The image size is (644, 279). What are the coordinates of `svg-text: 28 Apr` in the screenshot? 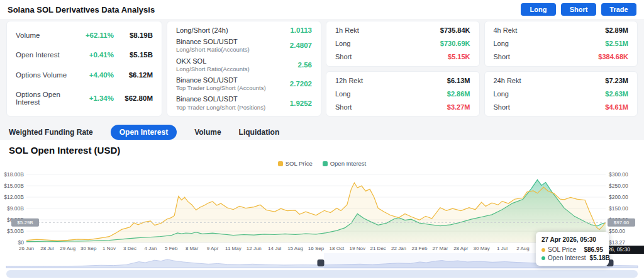 It's located at (460, 248).